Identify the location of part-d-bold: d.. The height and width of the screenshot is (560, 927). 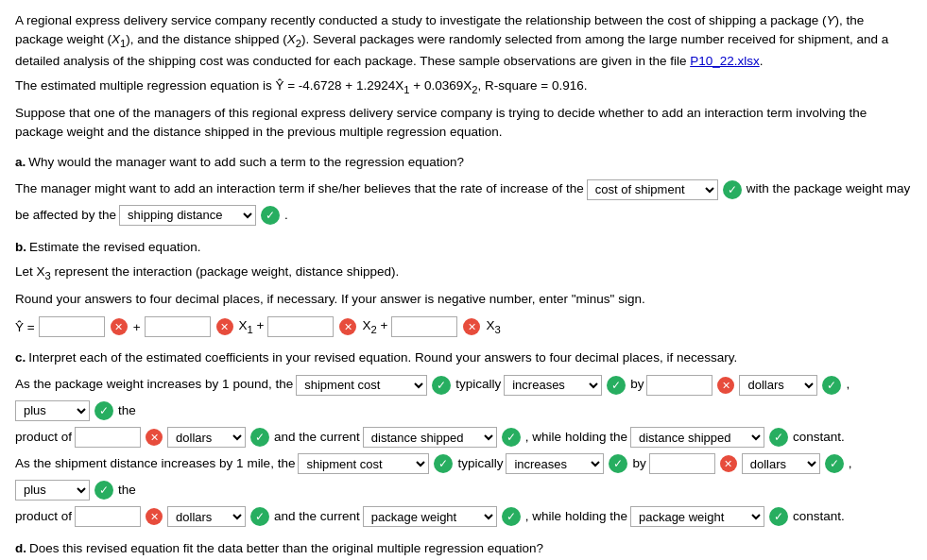
(21, 549).